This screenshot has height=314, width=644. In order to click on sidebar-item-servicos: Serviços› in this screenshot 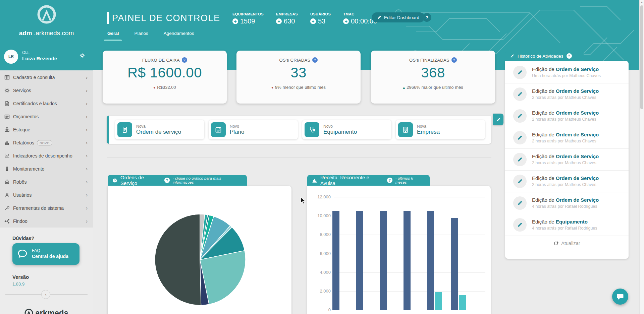, I will do `click(46, 90)`.